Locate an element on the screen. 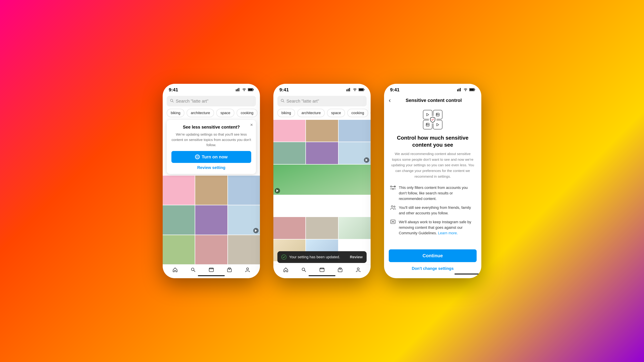  search-placeholder-1: Search "latte art" is located at coordinates (192, 101).